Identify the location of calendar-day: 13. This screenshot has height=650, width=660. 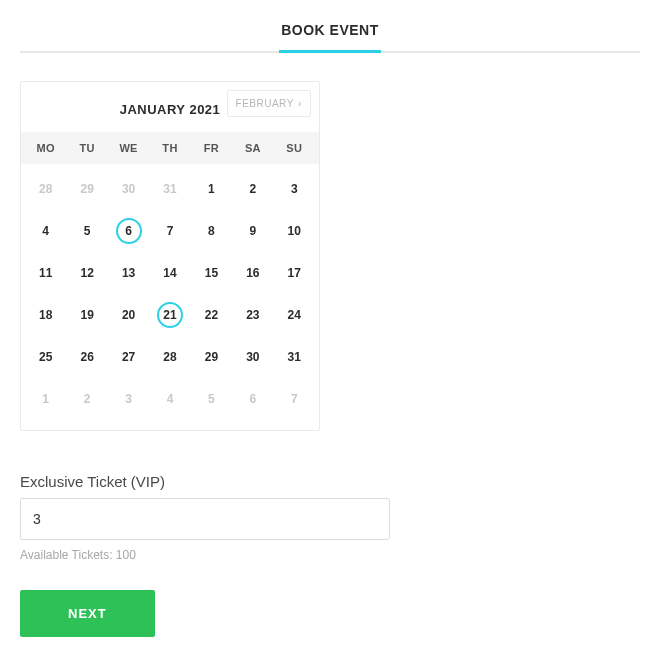
(128, 273).